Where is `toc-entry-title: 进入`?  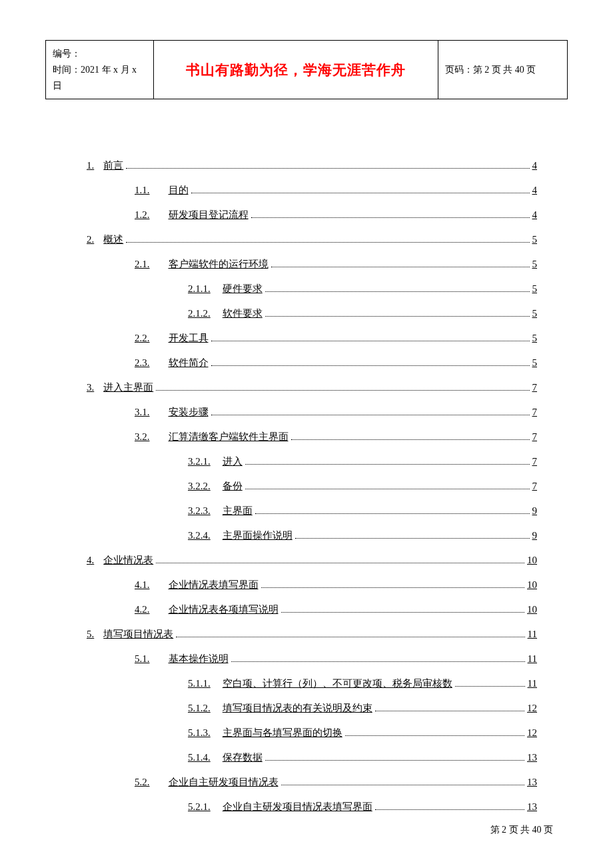
toc-entry-title: 进入 is located at coordinates (233, 461).